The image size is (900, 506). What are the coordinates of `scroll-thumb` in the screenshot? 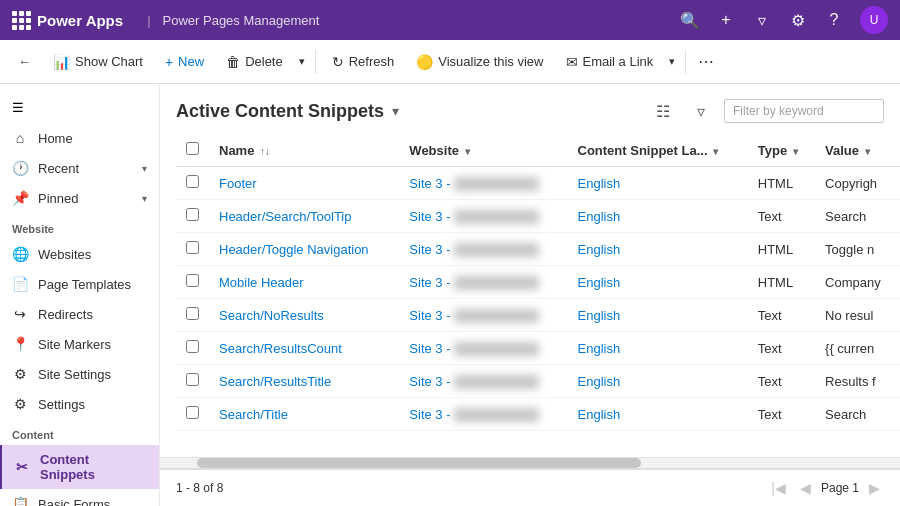 It's located at (419, 463).